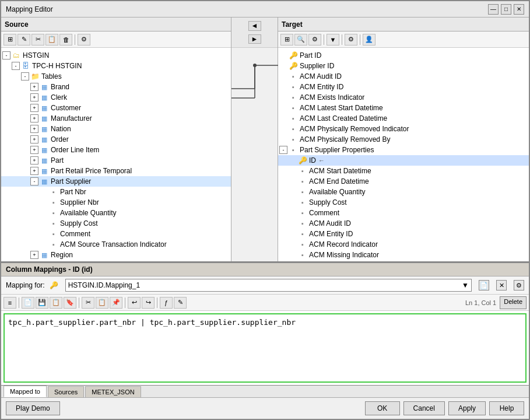 This screenshot has height=420, width=530. I want to click on mapping-new-btn: 📄, so click(484, 285).